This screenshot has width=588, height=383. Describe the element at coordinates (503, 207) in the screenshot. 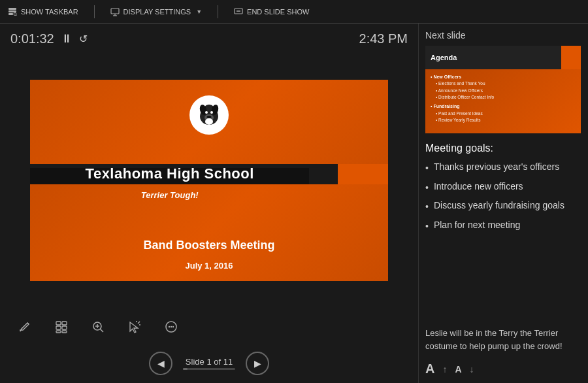

I see `goal-item-3: • Discuss yearly fundraising goals` at that location.